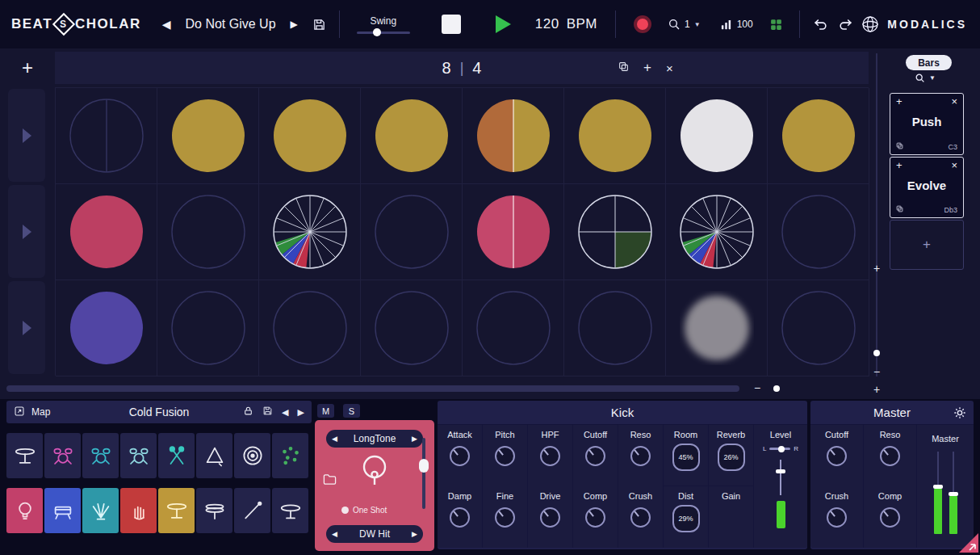 The width and height of the screenshot is (980, 555). I want to click on master-reso-knob, so click(890, 456).